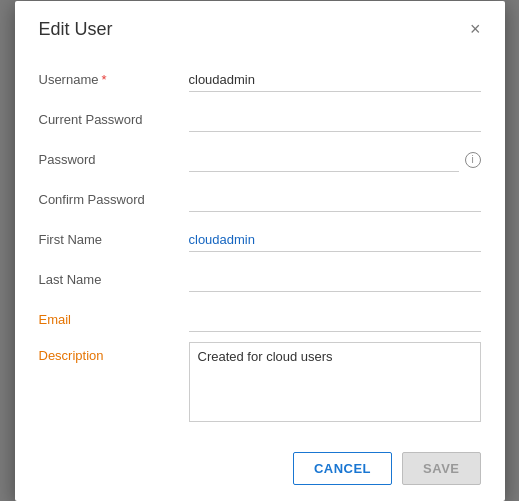 The width and height of the screenshot is (519, 501). What do you see at coordinates (114, 352) in the screenshot?
I see `description-label: Description` at bounding box center [114, 352].